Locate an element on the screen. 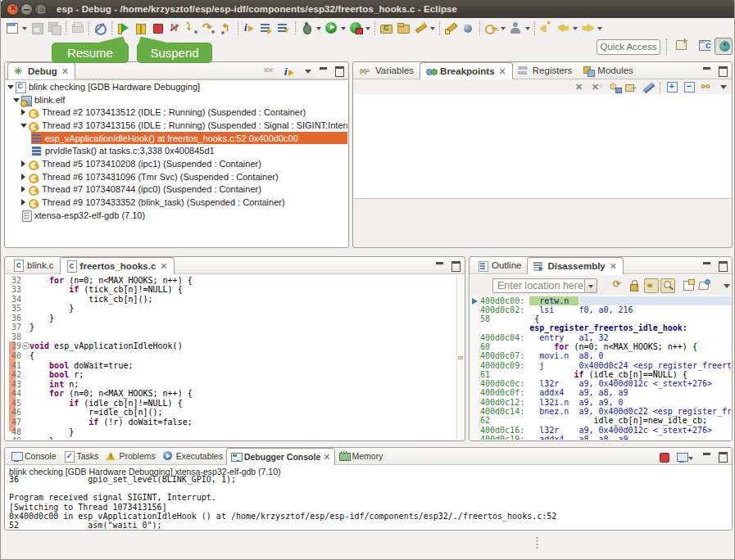 The height and width of the screenshot is (560, 735). open-resource-icon is located at coordinates (403, 28).